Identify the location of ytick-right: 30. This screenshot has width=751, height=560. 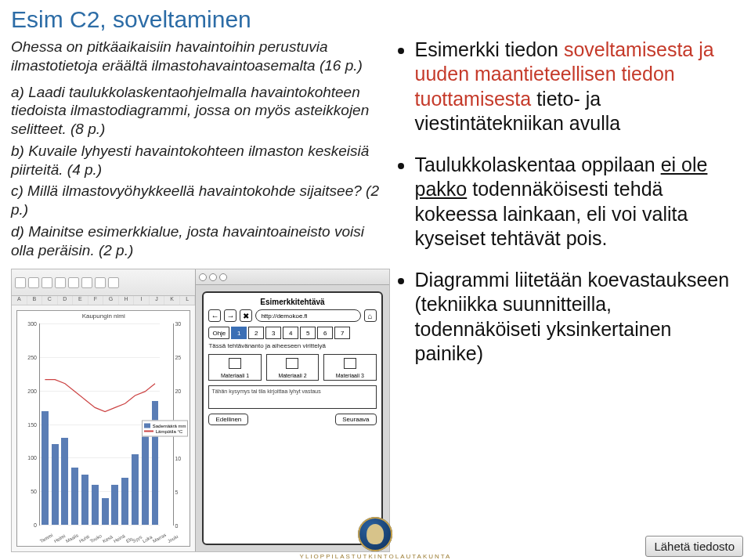
(181, 324).